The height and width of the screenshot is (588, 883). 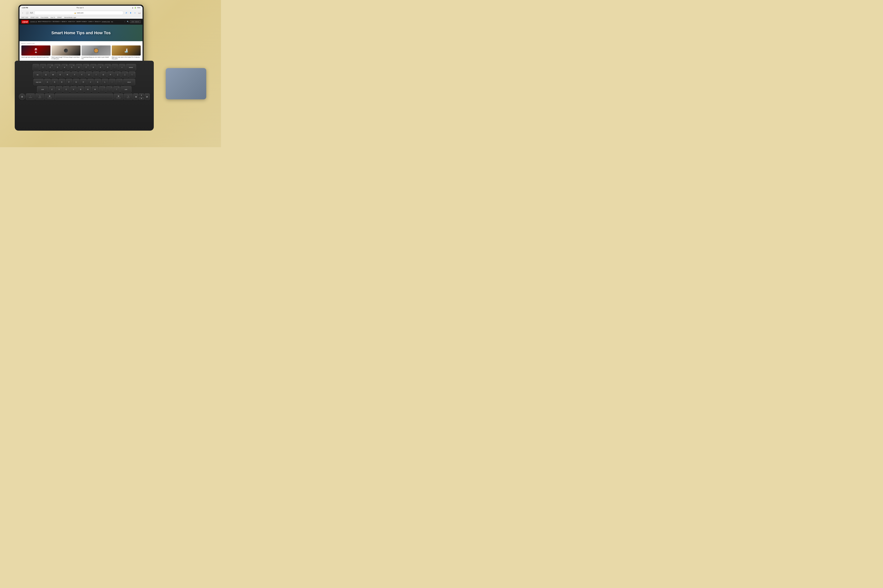 What do you see at coordinates (75, 75) in the screenshot?
I see `key-t: T` at bounding box center [75, 75].